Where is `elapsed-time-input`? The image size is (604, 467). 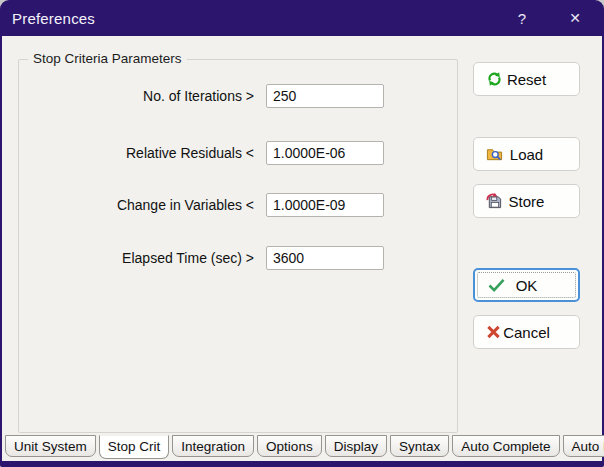 elapsed-time-input is located at coordinates (325, 258).